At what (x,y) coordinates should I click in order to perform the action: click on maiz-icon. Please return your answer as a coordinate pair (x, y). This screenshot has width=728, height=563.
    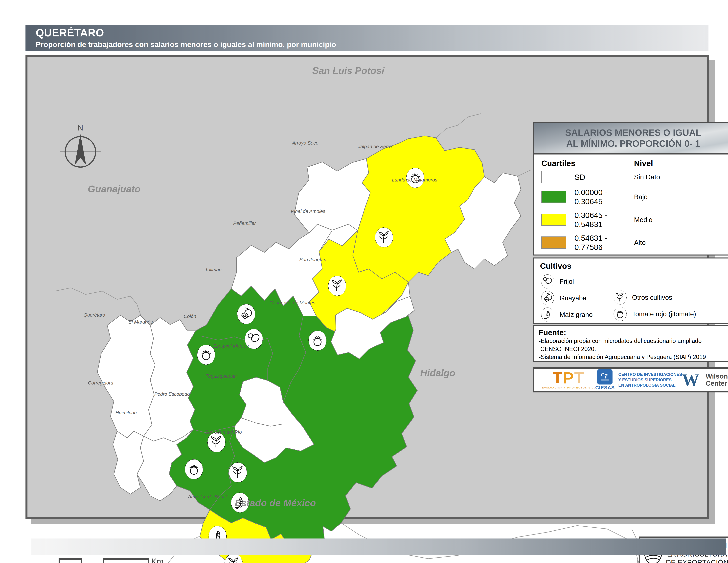
    Looking at the image, I should click on (548, 315).